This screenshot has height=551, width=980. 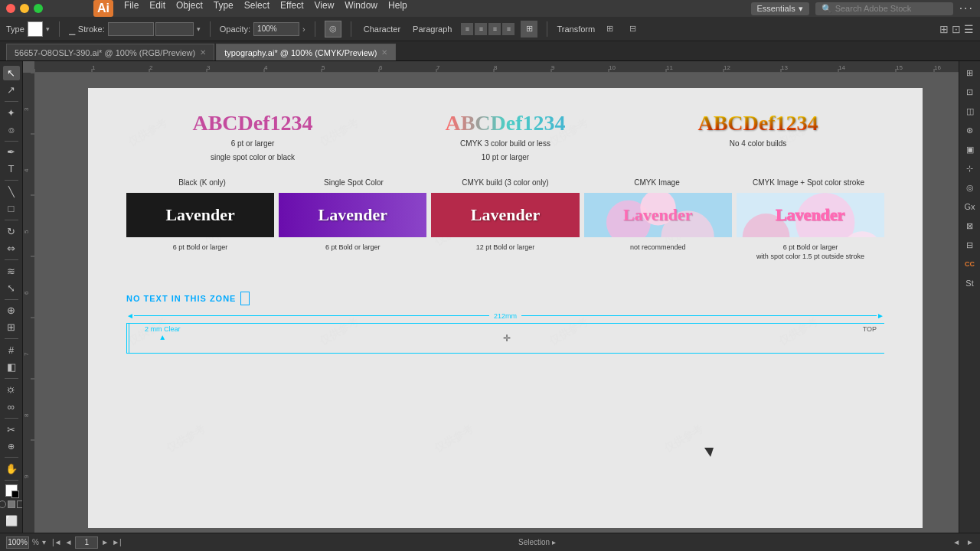 I want to click on panel-dock-icon: ⊡, so click(x=956, y=29).